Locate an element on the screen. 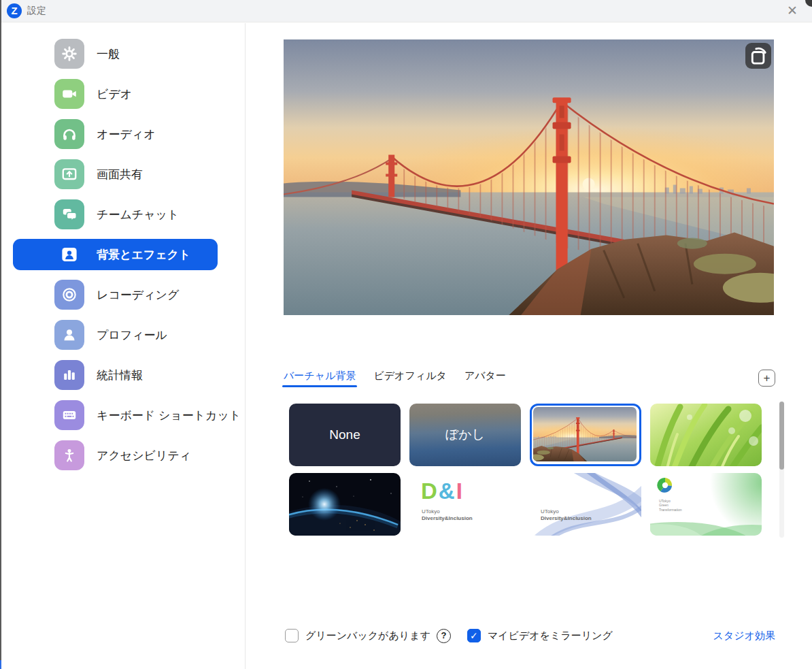 The width and height of the screenshot is (812, 669). background-option-grass is located at coordinates (706, 435).